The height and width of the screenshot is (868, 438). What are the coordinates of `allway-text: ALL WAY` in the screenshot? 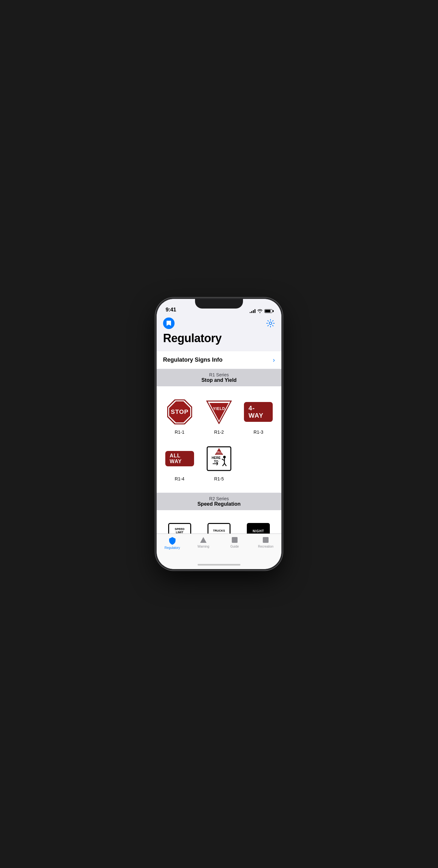 It's located at (180, 459).